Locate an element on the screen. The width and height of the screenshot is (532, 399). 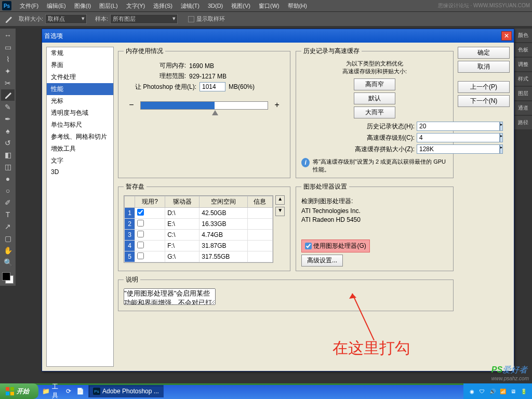
blur-tool-icon: ● is located at coordinates (8, 179).